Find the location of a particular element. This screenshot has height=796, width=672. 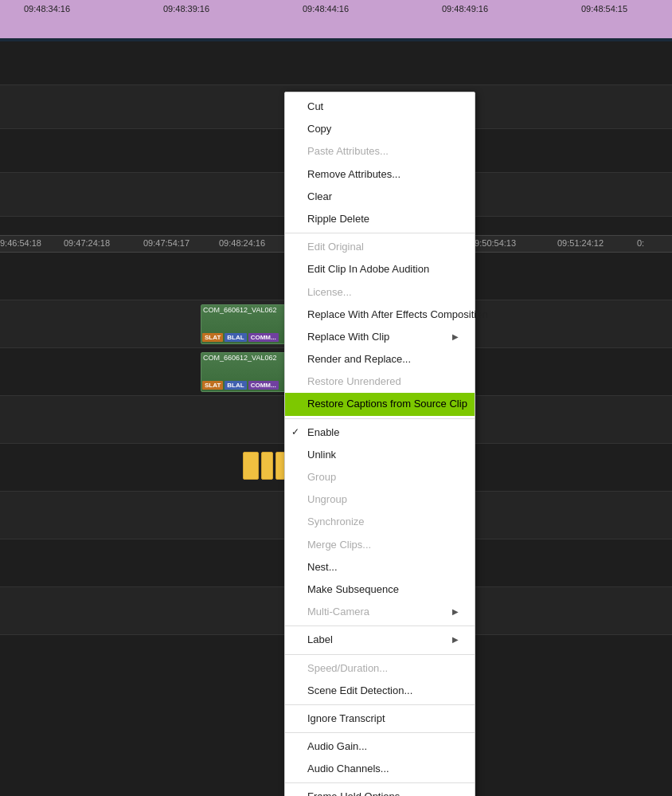

menu-paste-attributes: Paste Attributes... is located at coordinates (380, 151).